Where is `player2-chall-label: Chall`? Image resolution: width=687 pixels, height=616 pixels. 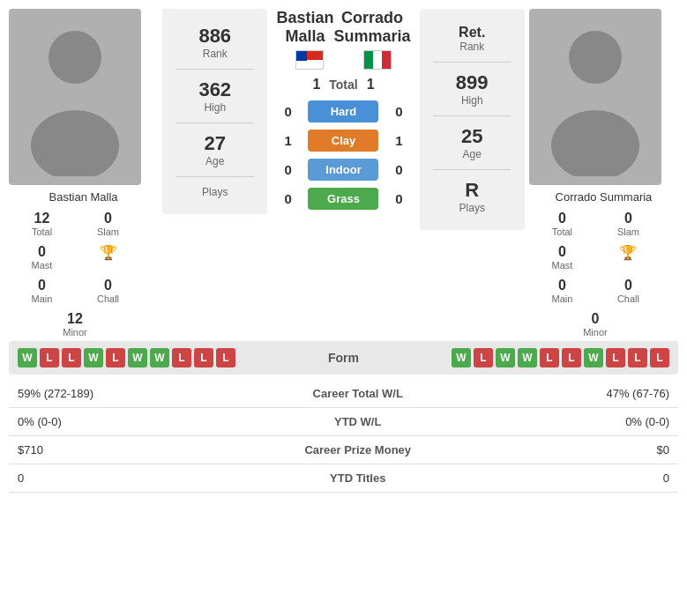 player2-chall-label: Chall is located at coordinates (628, 299).